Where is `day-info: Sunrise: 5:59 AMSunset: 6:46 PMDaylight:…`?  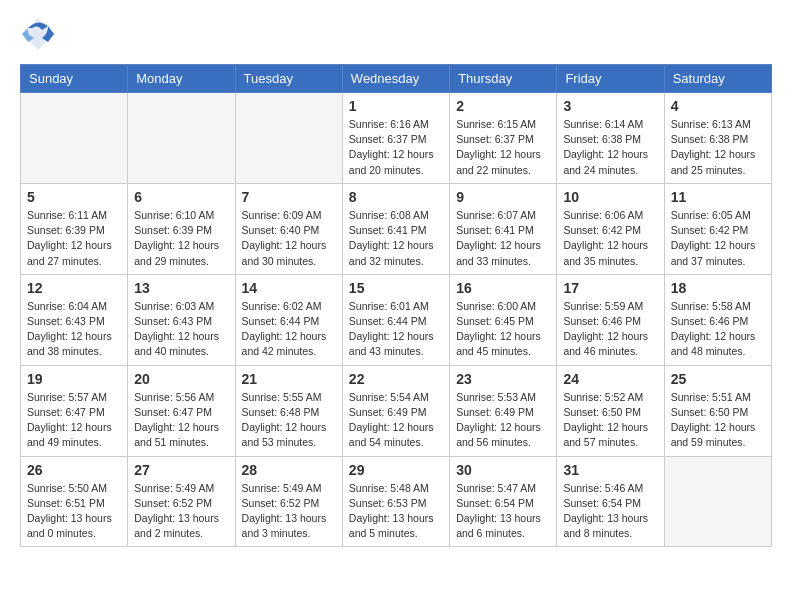 day-info: Sunrise: 5:59 AMSunset: 6:46 PMDaylight:… is located at coordinates (610, 330).